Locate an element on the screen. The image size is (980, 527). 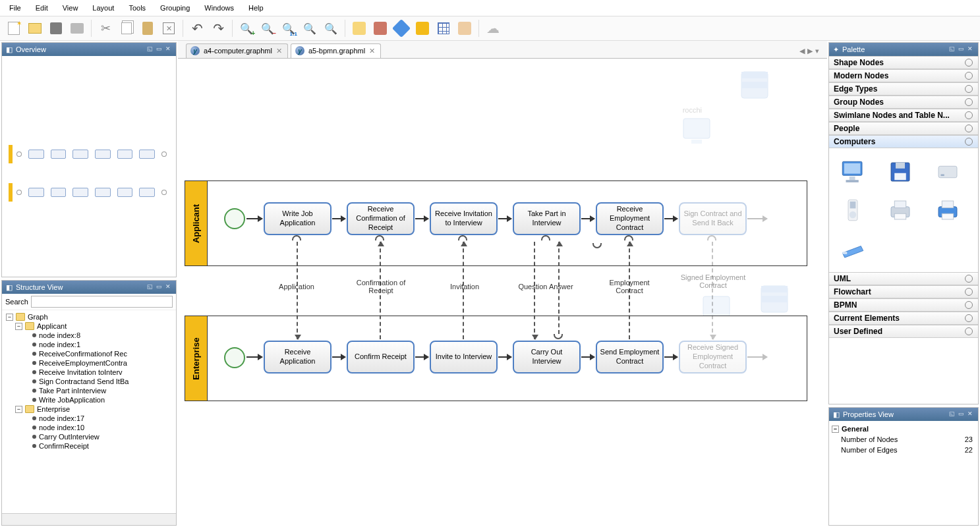
menu-help: Help is located at coordinates (256, 8).